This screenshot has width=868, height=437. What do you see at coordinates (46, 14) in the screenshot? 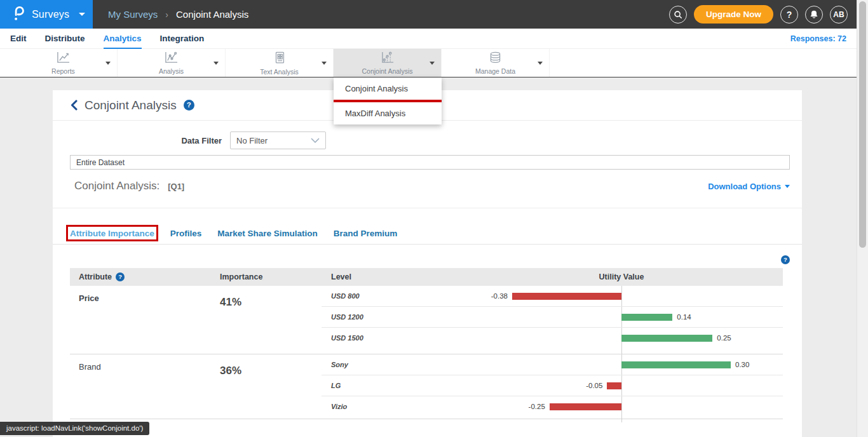
I see `product-switcher: Surveys` at bounding box center [46, 14].